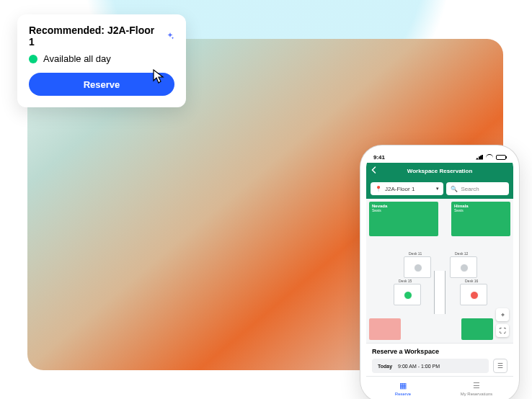  What do you see at coordinates (503, 315) in the screenshot?
I see `locate-icon: ⌖` at bounding box center [503, 315].